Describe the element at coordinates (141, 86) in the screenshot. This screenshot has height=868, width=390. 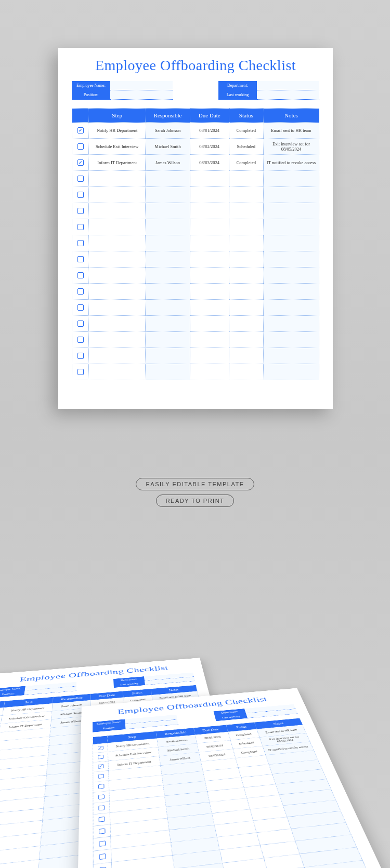
I see `employee-name-input` at that location.